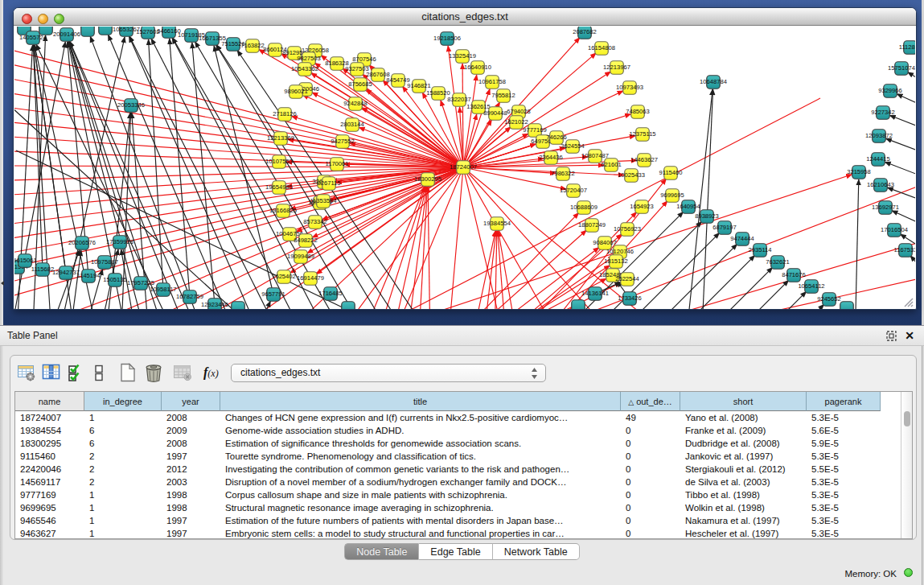 The image size is (924, 585). I want to click on table-row: 946362711997Embryonic stem cells: a mode…, so click(450, 533).